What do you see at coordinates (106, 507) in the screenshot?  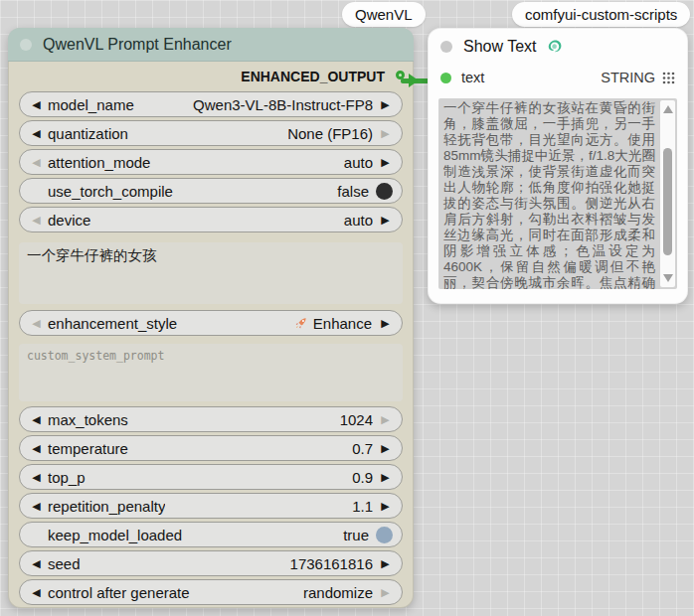 I see `widget-label: repetition_penalty` at bounding box center [106, 507].